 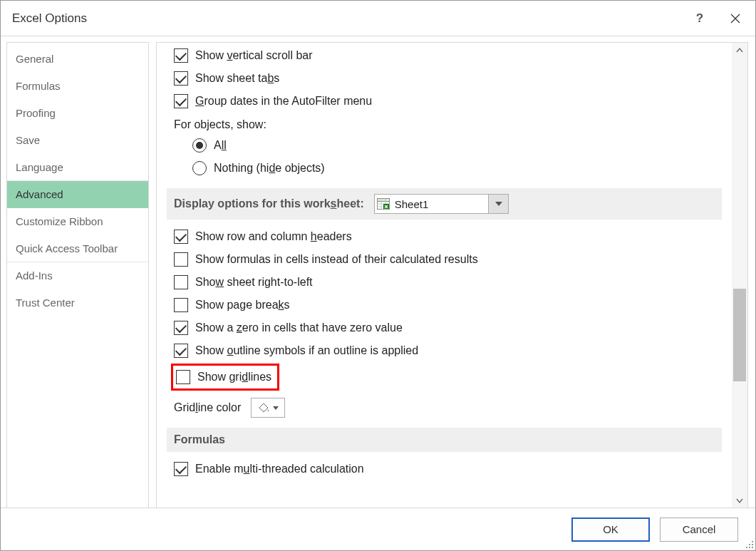 I want to click on dialog-title: Excel Options, so click(x=352, y=19).